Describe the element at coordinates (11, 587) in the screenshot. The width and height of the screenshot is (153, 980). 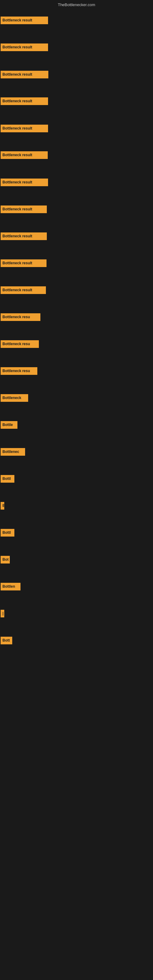
I see `bottleneck-bar: Bottlen` at that location.